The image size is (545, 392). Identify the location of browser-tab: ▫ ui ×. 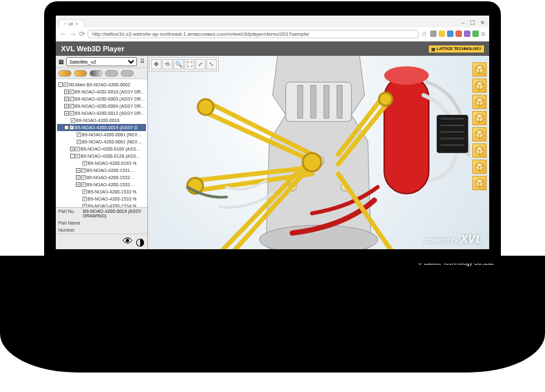
(71, 23).